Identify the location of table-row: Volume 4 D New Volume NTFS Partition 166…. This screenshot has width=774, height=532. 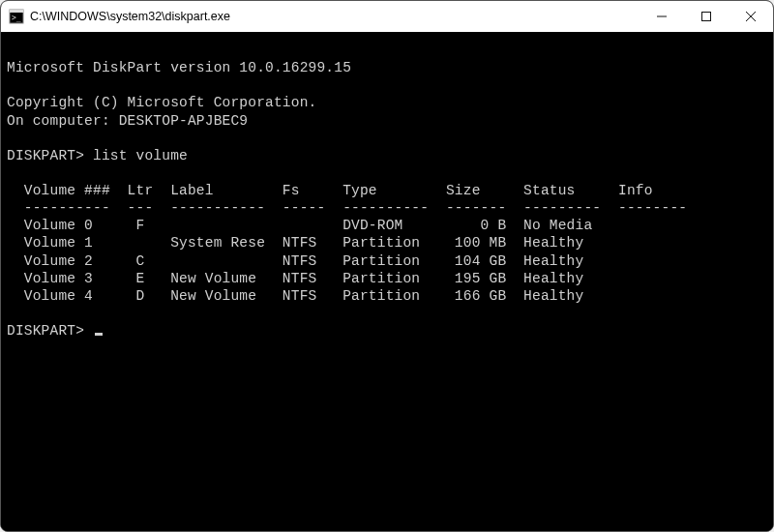
(386, 296).